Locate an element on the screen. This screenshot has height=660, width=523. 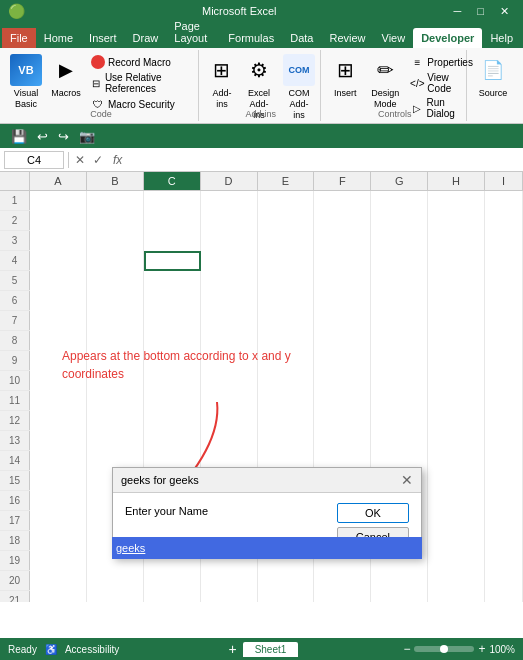
dialog-ok-btn: OK is located at coordinates (373, 513).